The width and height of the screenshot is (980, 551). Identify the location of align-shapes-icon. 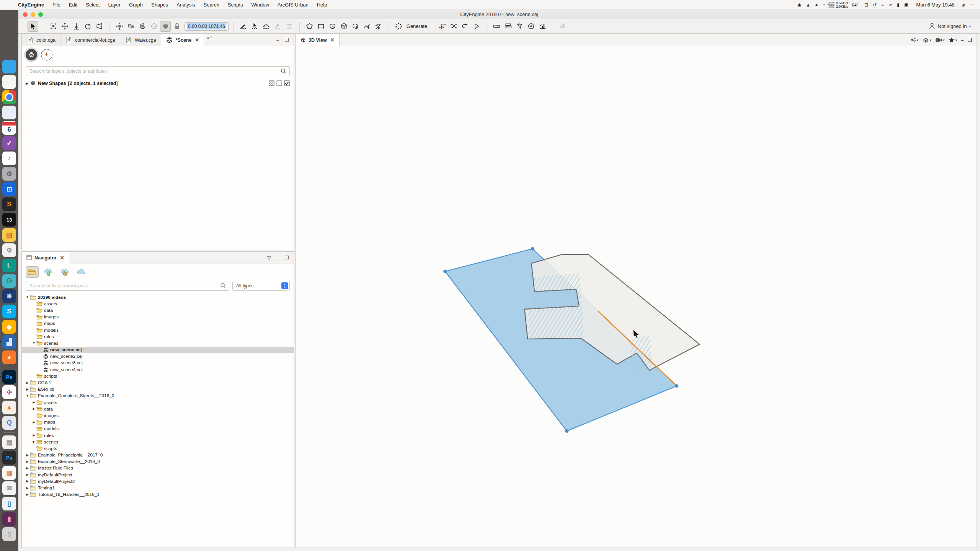
(379, 26).